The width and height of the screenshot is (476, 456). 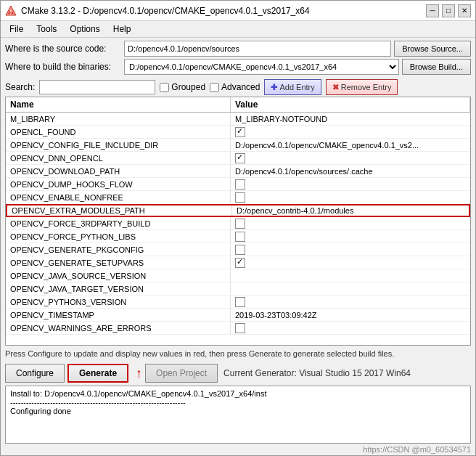 What do you see at coordinates (238, 237) in the screenshot?
I see `table-row: OPENCV_FORCE_PYTHON_LIBS` at bounding box center [238, 237].